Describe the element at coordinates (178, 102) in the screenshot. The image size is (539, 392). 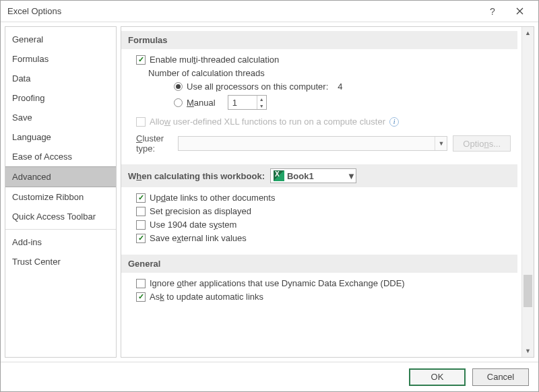
I see `manual-threads-radio` at that location.